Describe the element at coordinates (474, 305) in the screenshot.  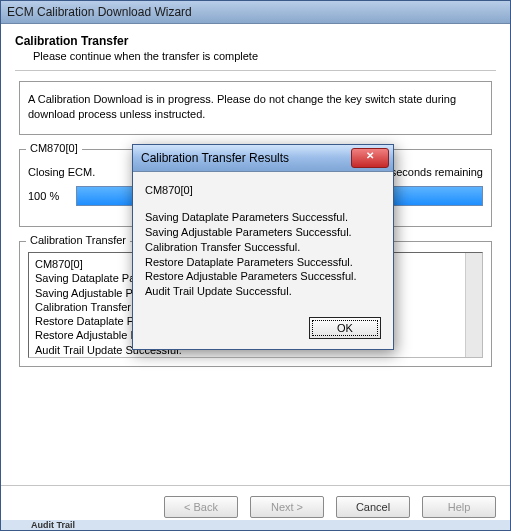
I see `vertical-scrollbar` at that location.